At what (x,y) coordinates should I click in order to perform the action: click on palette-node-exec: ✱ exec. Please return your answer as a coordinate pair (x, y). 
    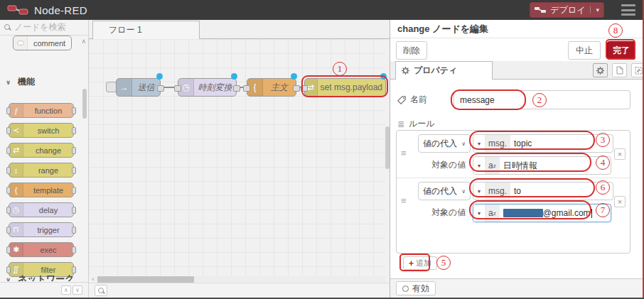
    Looking at the image, I should click on (41, 250).